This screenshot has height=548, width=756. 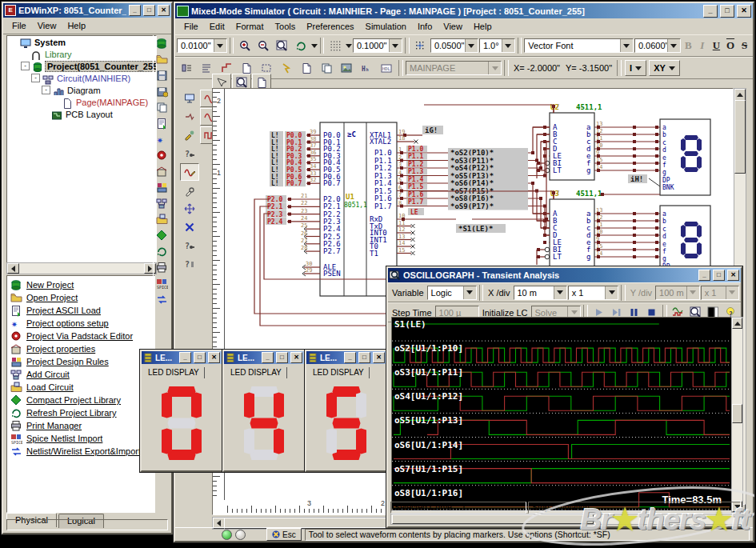 What do you see at coordinates (81, 438) in the screenshot?
I see `command-spice-netlist-import: SPICESpice Netlist Import` at bounding box center [81, 438].